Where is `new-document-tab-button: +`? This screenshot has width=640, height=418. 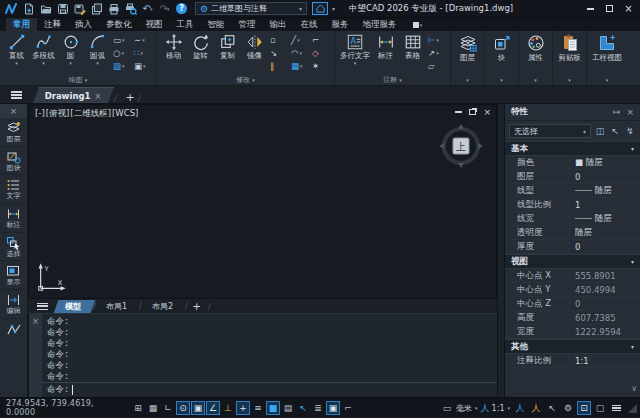
new-document-tab-button: + is located at coordinates (130, 98).